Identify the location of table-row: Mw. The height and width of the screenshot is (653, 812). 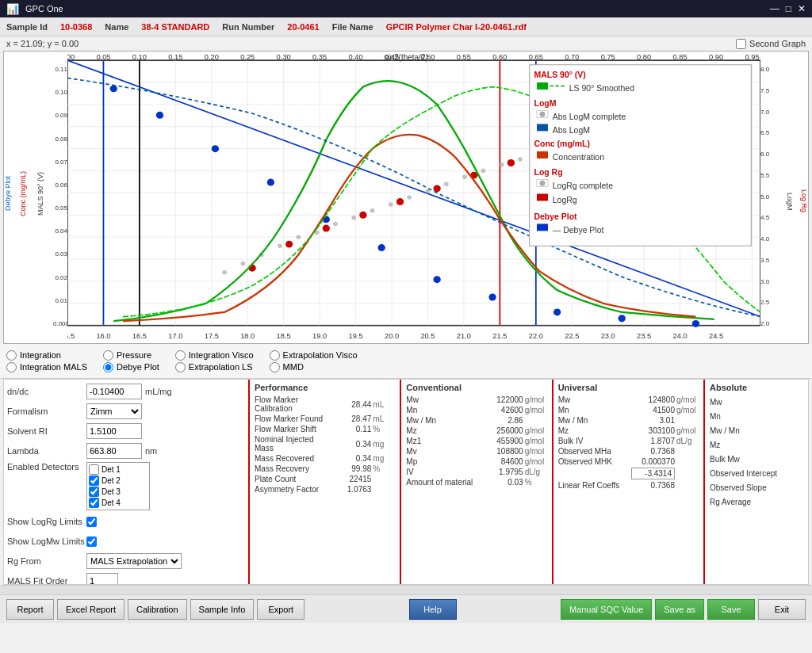
(756, 402).